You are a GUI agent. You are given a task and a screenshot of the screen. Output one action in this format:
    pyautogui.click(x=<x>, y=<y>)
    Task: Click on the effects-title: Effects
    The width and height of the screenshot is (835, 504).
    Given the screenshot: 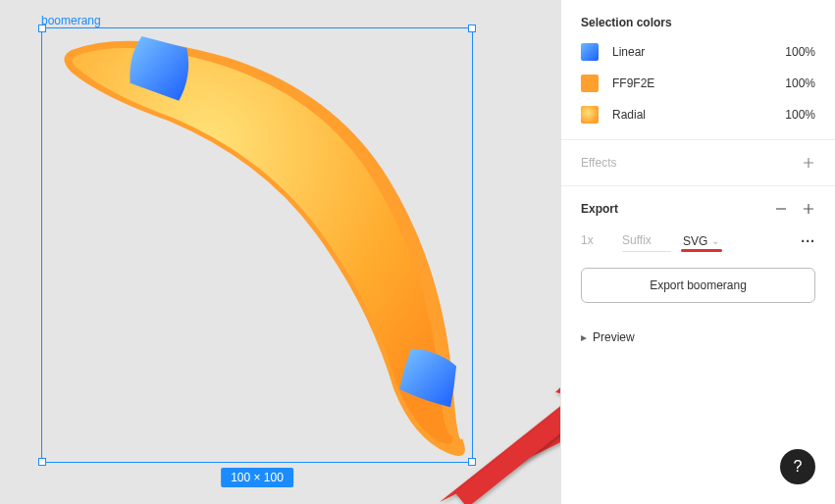 What is the action you would take?
    pyautogui.click(x=599, y=163)
    